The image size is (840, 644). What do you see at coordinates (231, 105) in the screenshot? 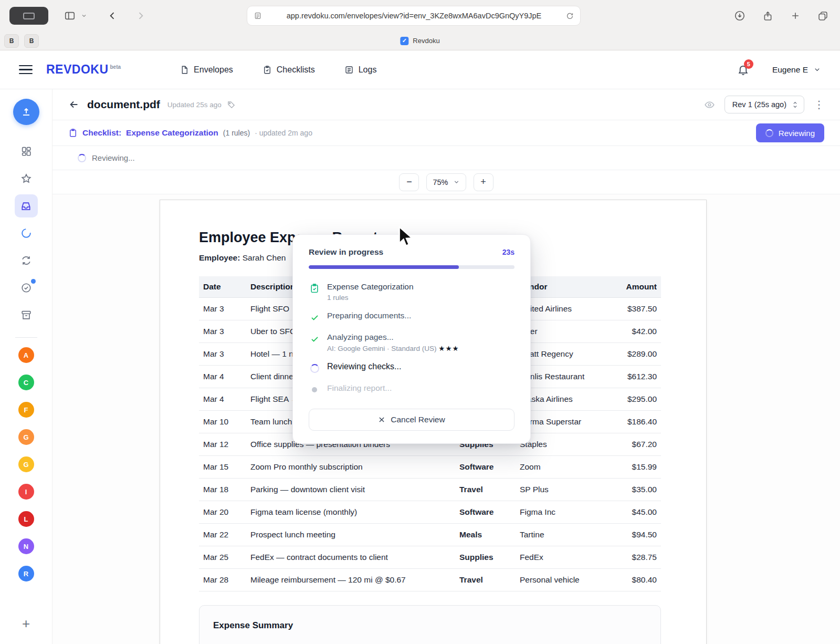
I see `tag-icon` at bounding box center [231, 105].